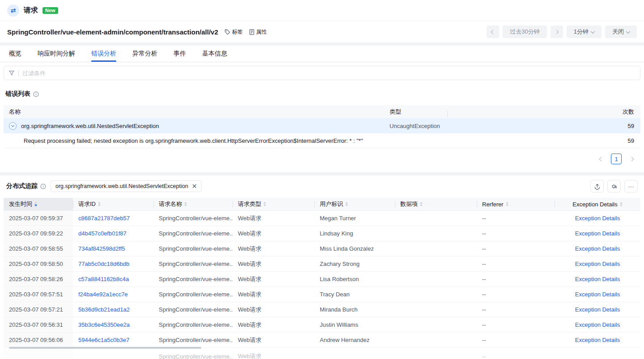 The image size is (644, 359). What do you see at coordinates (616, 159) in the screenshot?
I see `pagination-page-1: 1` at bounding box center [616, 159].